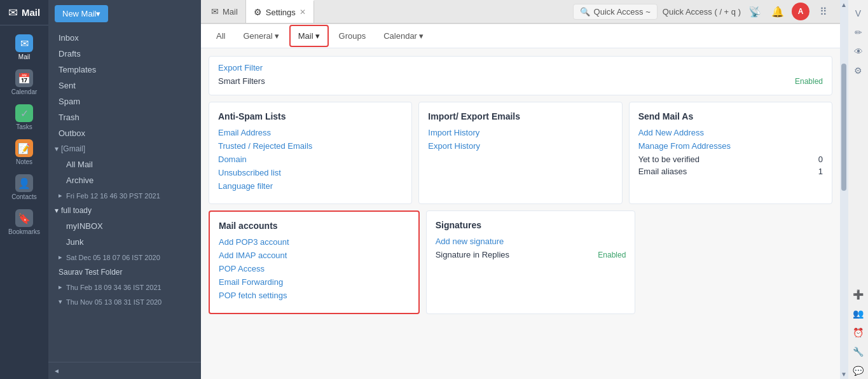 The height and width of the screenshot is (379, 868). What do you see at coordinates (309, 36) in the screenshot?
I see `settings-nav-mail: Mail ▾` at bounding box center [309, 36].